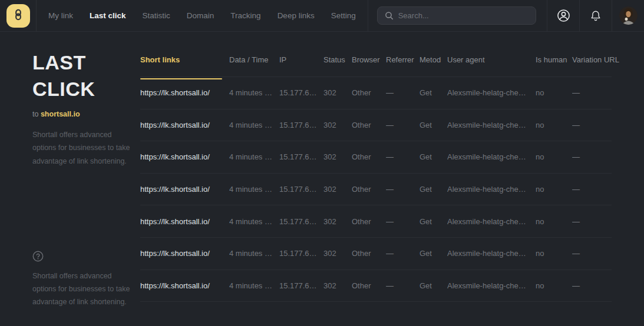 This screenshot has width=644, height=326. Describe the element at coordinates (563, 15) in the screenshot. I see `account-button` at that location.